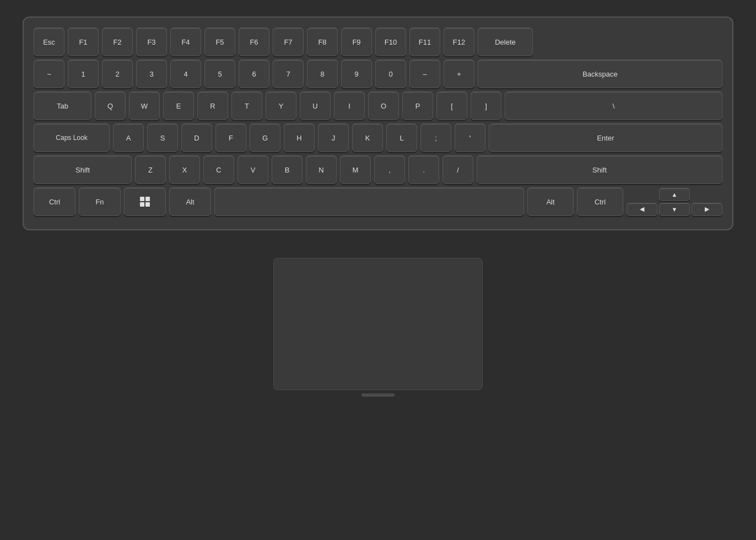 The width and height of the screenshot is (756, 540). Describe the element at coordinates (83, 42) in the screenshot. I see `key-f1: F1` at that location.